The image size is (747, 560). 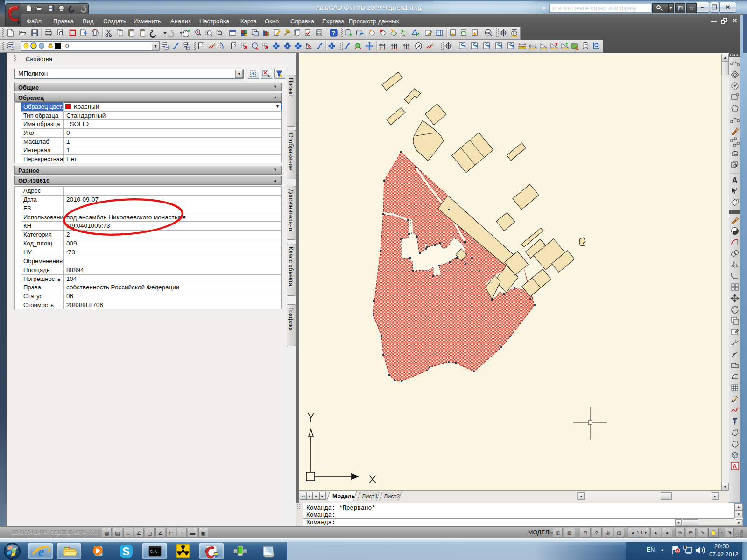 What do you see at coordinates (41, 552) in the screenshot?
I see `svg-text: e` at bounding box center [41, 552].